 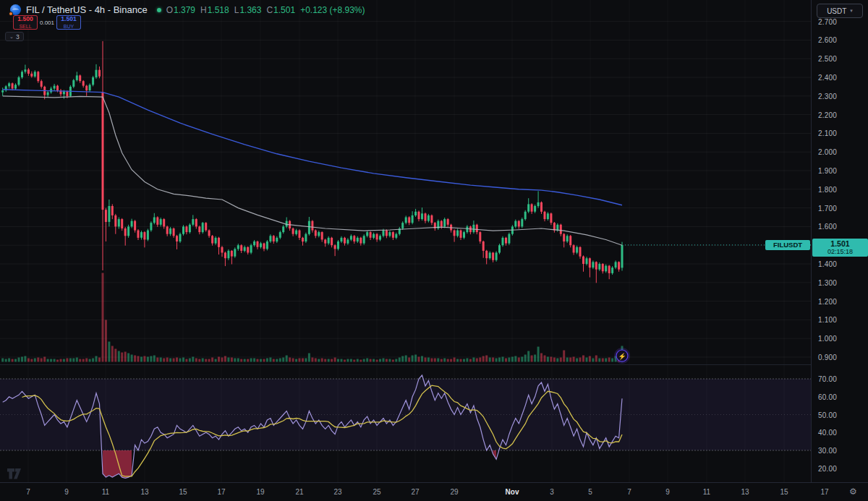 I want to click on buy-label: BUY, so click(x=69, y=26).